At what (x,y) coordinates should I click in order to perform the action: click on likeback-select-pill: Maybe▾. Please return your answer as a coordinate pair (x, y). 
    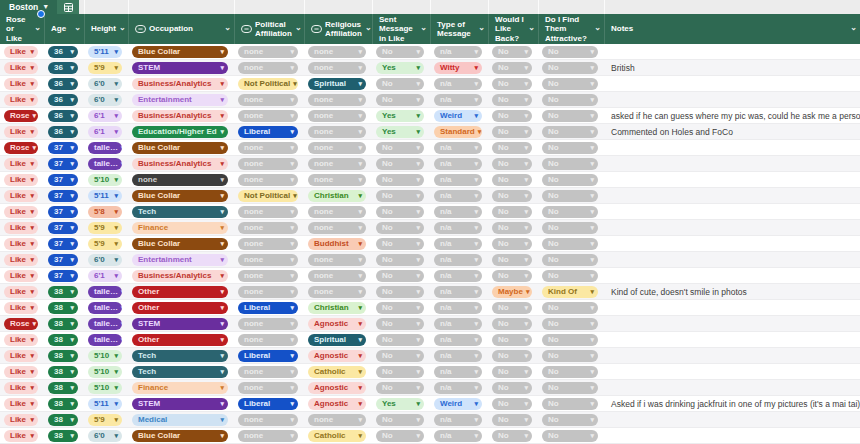
    Looking at the image, I should click on (512, 292).